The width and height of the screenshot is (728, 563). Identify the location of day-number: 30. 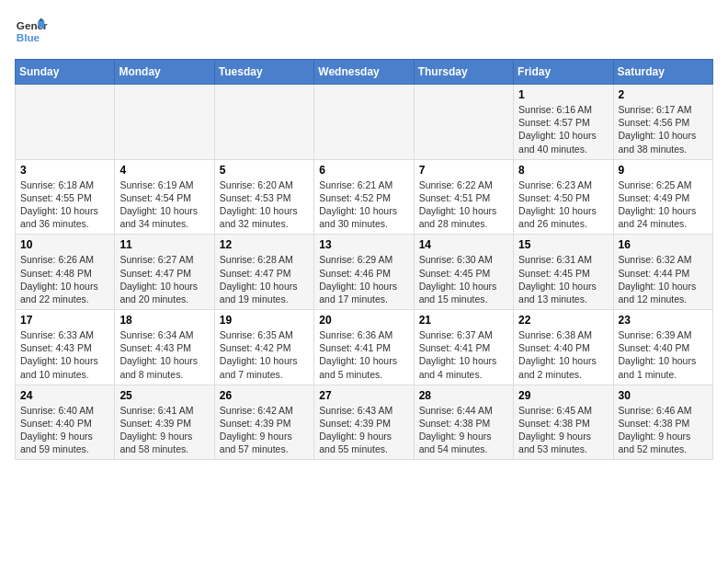
(664, 396).